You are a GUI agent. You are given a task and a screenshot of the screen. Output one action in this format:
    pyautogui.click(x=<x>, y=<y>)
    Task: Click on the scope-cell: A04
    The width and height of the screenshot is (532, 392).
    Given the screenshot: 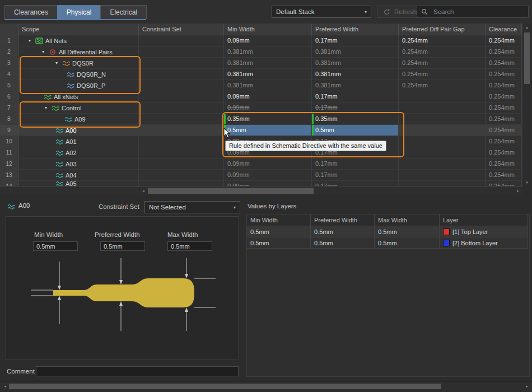 What is the action you would take?
    pyautogui.click(x=78, y=175)
    